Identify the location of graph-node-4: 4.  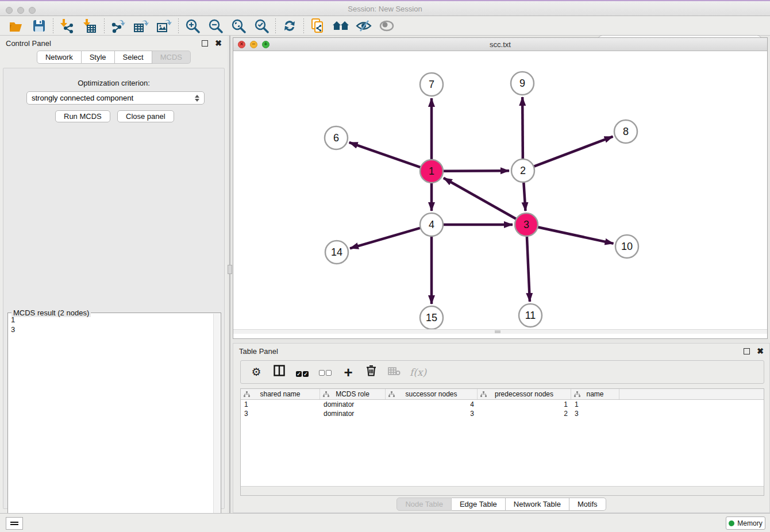
(432, 225).